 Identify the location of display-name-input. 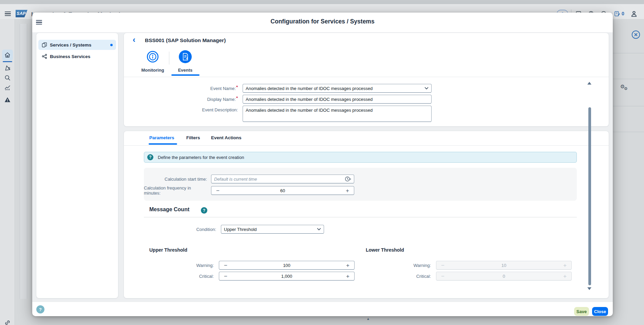
(337, 99).